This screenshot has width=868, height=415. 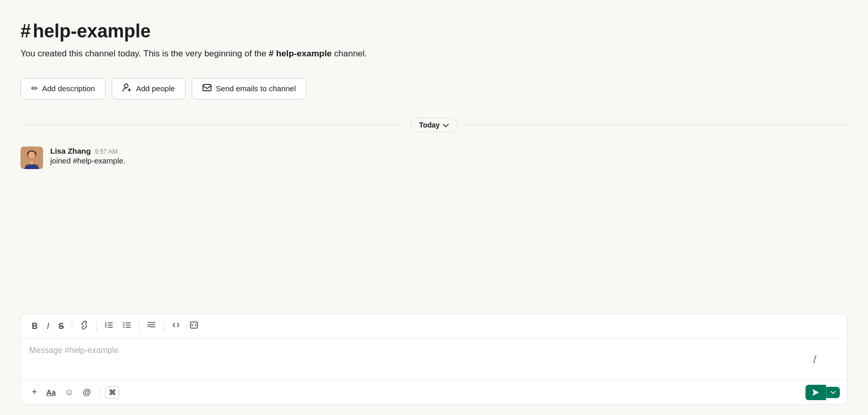 I want to click on send-button-group, so click(x=823, y=392).